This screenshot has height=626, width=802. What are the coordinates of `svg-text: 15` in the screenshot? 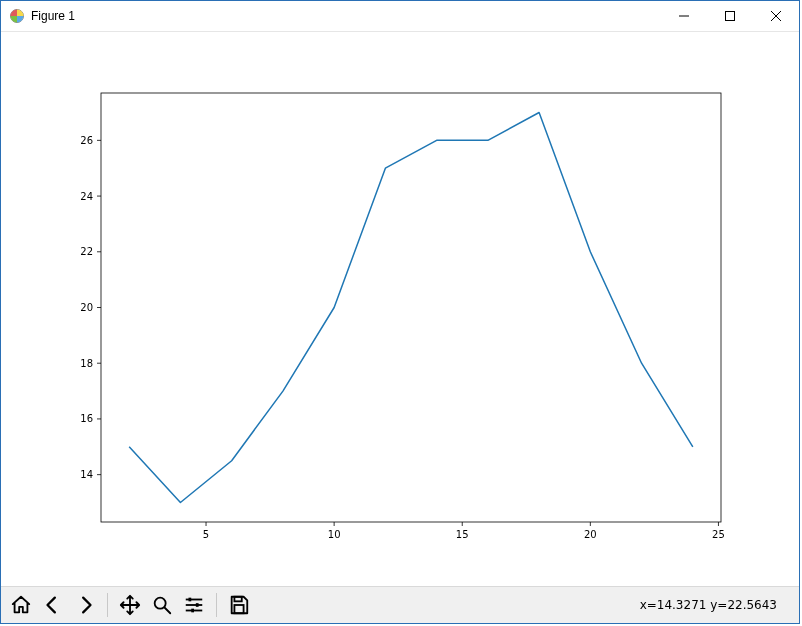 It's located at (462, 534).